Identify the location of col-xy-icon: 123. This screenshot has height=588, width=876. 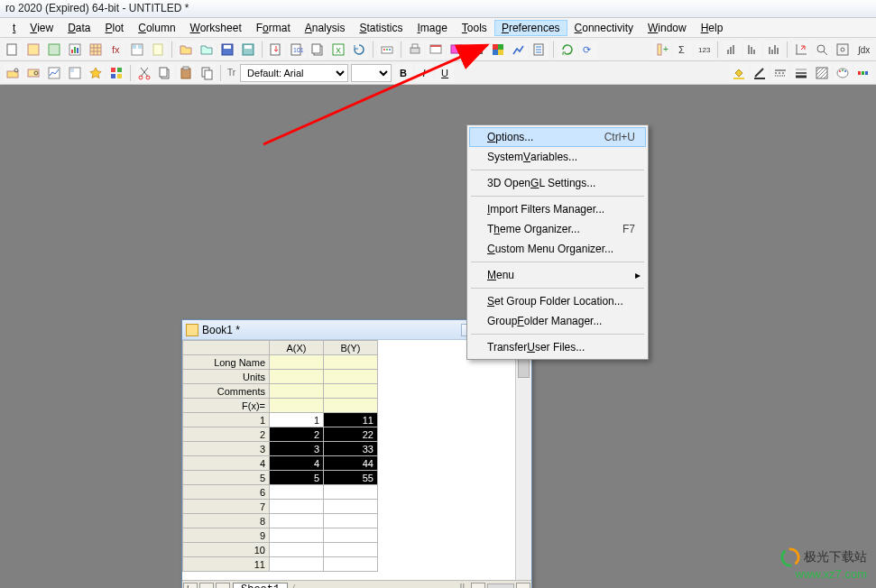
(704, 50).